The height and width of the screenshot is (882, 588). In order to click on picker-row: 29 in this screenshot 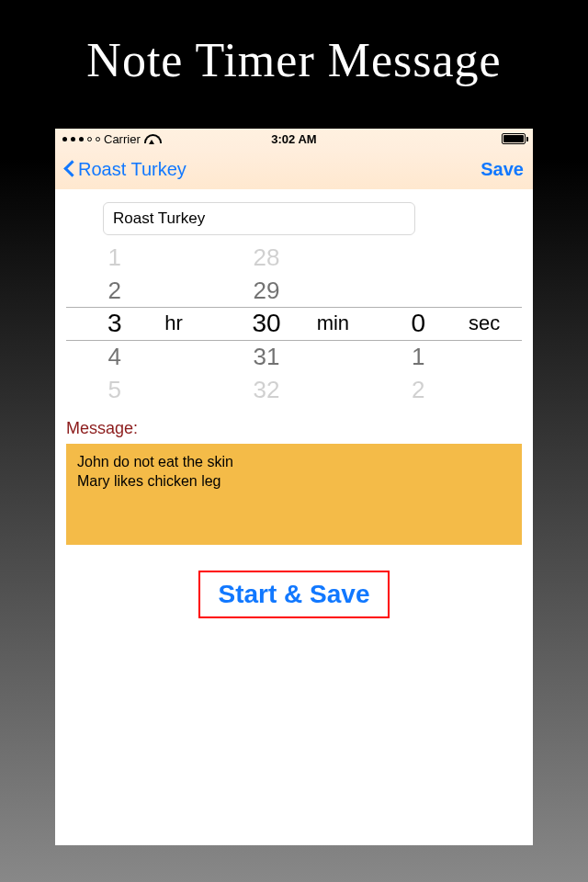, I will do `click(266, 290)`.